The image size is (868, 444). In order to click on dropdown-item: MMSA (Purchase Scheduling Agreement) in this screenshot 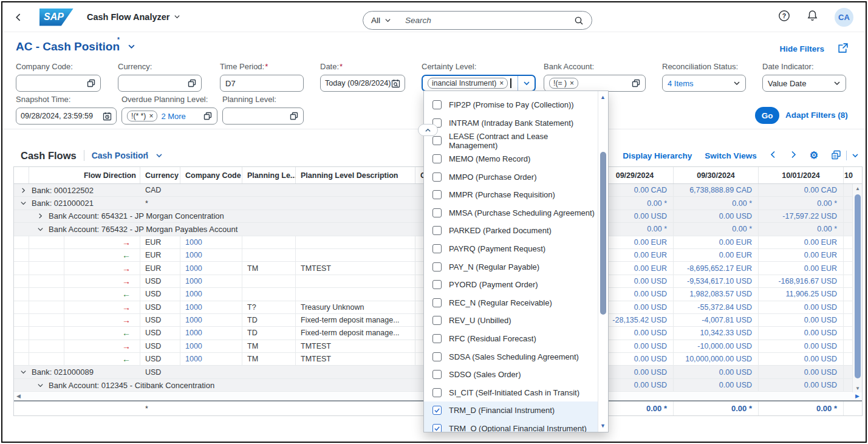, I will do `click(511, 213)`.